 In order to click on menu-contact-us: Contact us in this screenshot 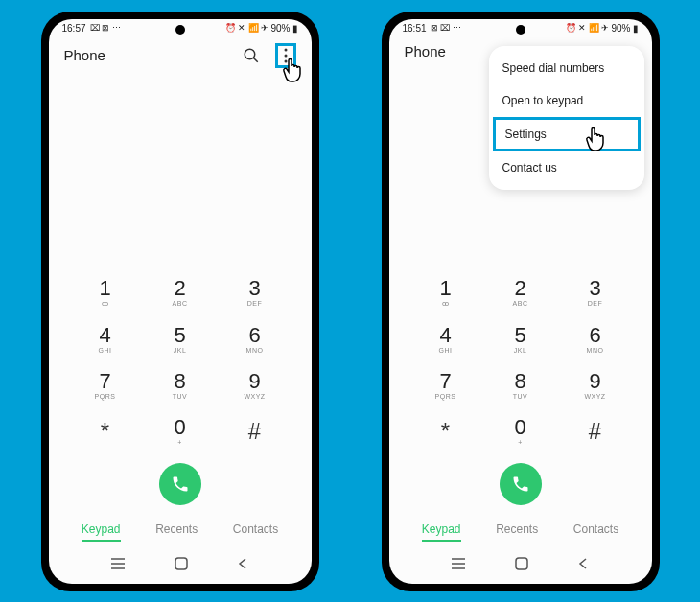, I will do `click(567, 168)`.